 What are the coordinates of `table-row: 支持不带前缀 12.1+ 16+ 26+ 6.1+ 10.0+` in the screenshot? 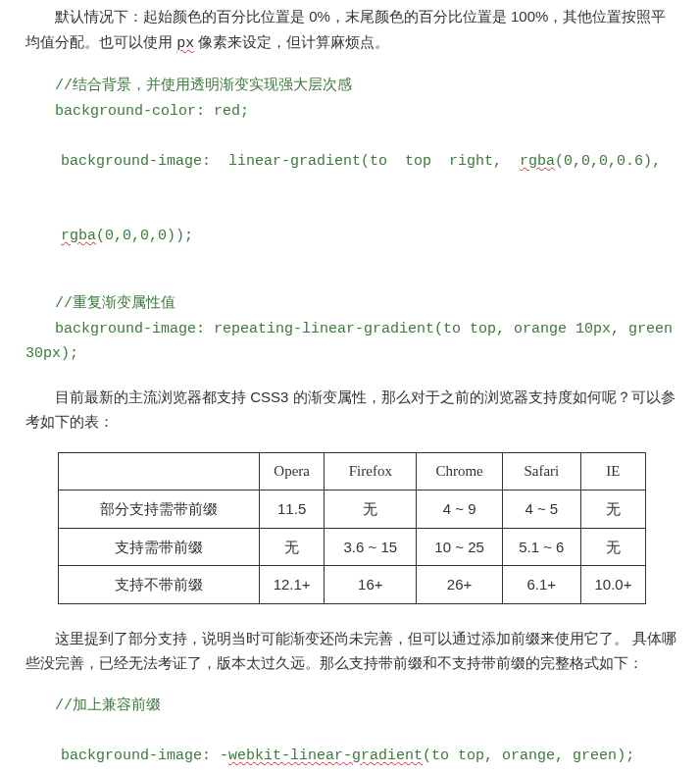 It's located at (353, 585).